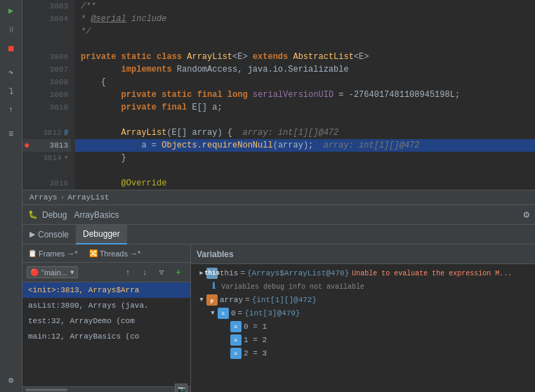 Image resolution: width=535 pixels, height=392 pixels. I want to click on debug-bar: 🐛 Debug ArrayBasics ⚙, so click(279, 215).